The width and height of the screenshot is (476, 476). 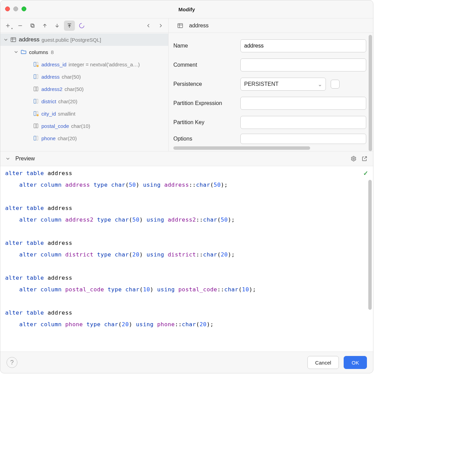 What do you see at coordinates (320, 84) in the screenshot?
I see `chevron-down-icon: ⌄` at bounding box center [320, 84].